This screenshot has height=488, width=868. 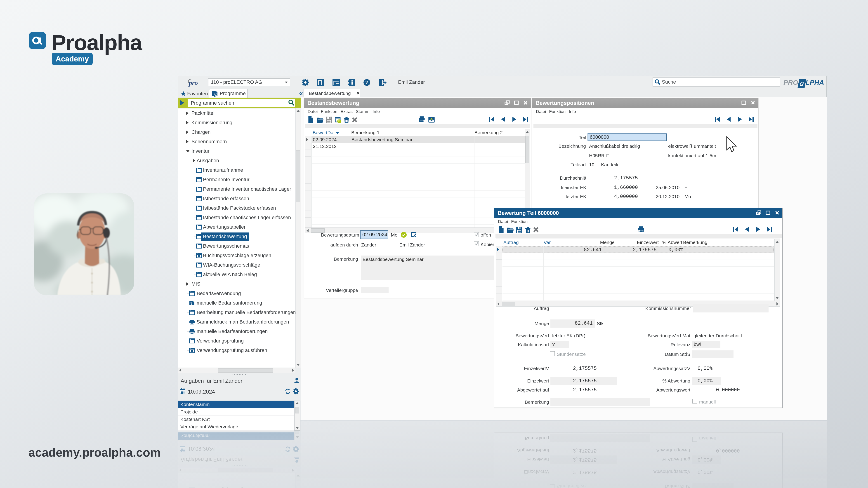 I want to click on grid3-vscrollbar, so click(x=777, y=270).